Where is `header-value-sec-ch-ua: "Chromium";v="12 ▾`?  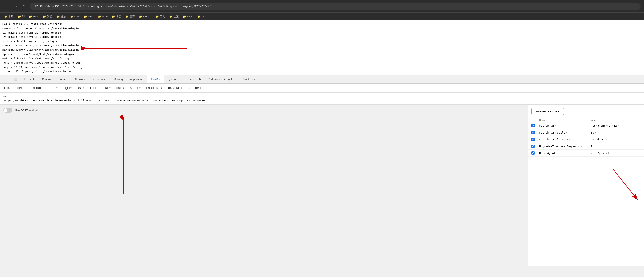 header-value-sec-ch-ua: "Chromium";v="12 ▾ is located at coordinates (616, 126).